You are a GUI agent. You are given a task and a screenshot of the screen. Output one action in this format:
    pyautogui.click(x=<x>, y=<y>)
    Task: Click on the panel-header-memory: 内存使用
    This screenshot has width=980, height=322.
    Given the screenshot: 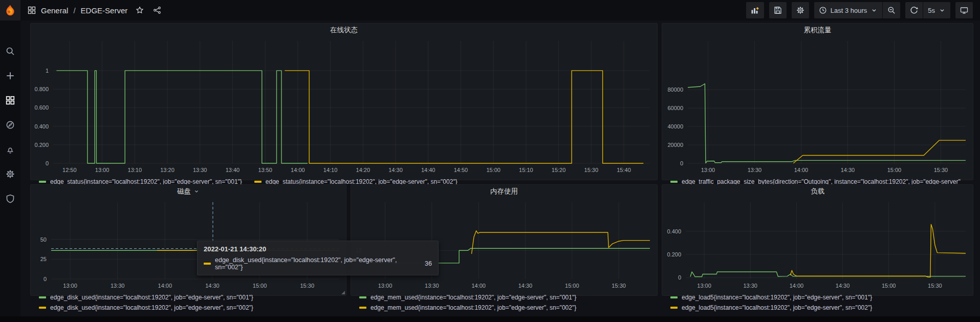 What is the action you would take?
    pyautogui.click(x=504, y=191)
    